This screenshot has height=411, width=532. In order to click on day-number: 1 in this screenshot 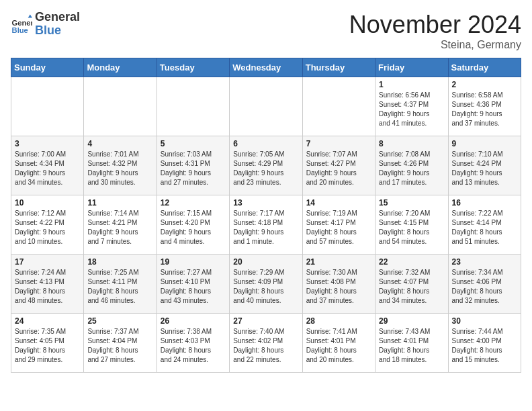, I will do `click(411, 85)`.